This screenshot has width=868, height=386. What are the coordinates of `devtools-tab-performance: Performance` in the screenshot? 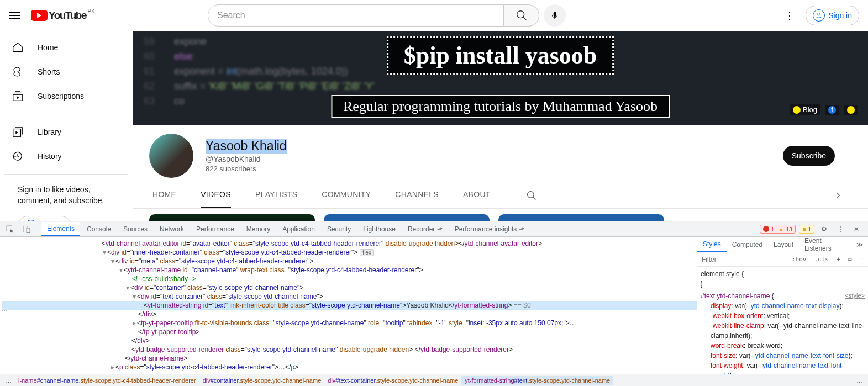 It's located at (215, 229).